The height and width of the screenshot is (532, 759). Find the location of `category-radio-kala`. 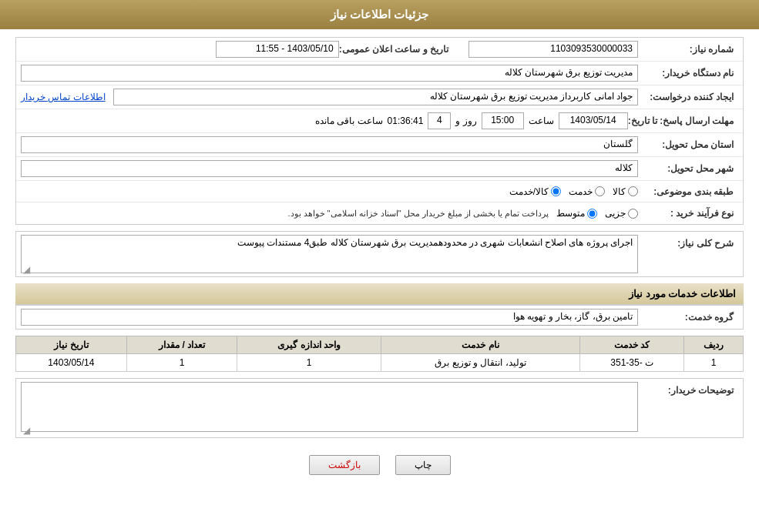

category-radio-kala is located at coordinates (633, 191).